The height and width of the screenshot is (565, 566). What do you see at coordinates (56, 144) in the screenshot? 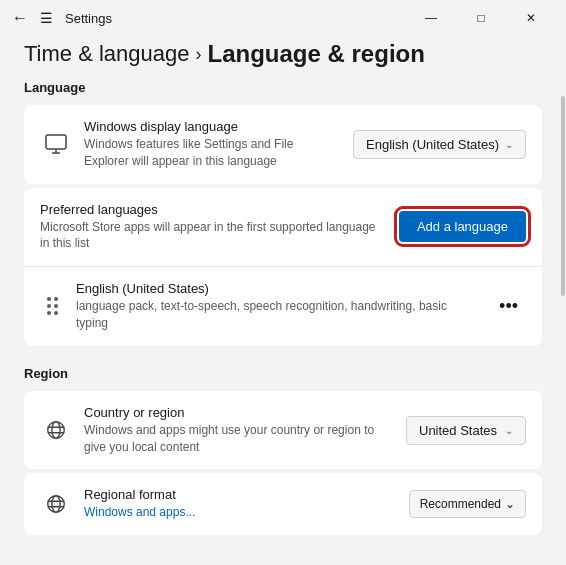
I see `monitor-icon` at bounding box center [56, 144].